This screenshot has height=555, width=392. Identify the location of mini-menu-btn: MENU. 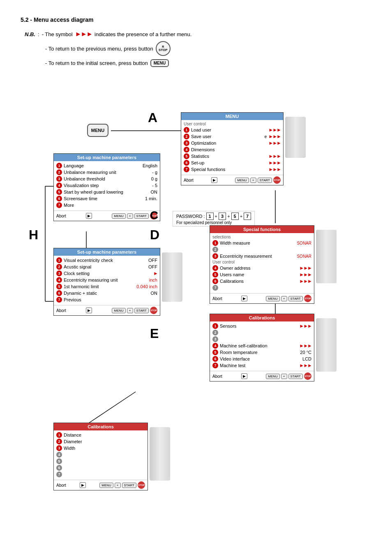
(242, 180).